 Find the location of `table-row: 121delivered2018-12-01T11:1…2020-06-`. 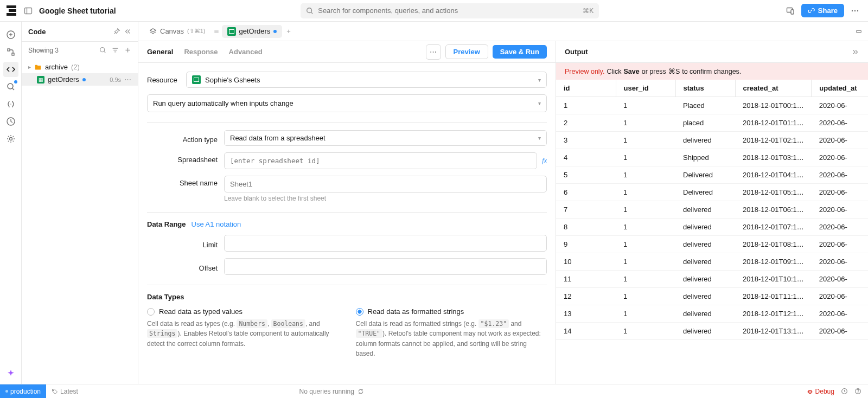

table-row: 121delivered2018-12-01T11:1…2020-06- is located at coordinates (712, 297).